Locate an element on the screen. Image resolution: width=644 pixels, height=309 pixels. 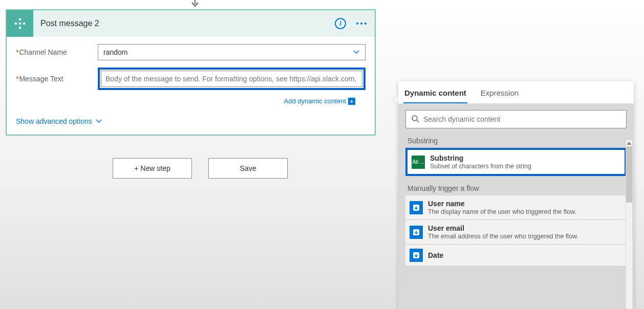
new-step-button: + New step is located at coordinates (153, 168).